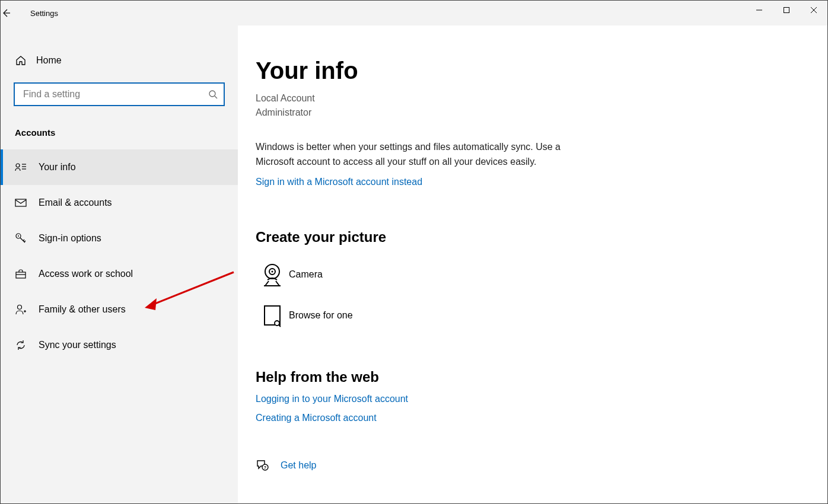 The width and height of the screenshot is (828, 504). Describe the element at coordinates (82, 310) in the screenshot. I see `sidebar-item-label: Family & other users` at that location.